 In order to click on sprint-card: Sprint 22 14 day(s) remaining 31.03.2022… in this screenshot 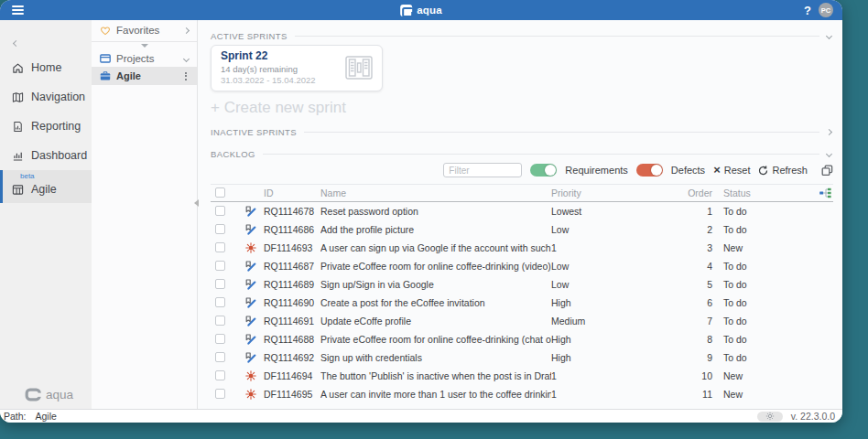, I will do `click(297, 68)`.